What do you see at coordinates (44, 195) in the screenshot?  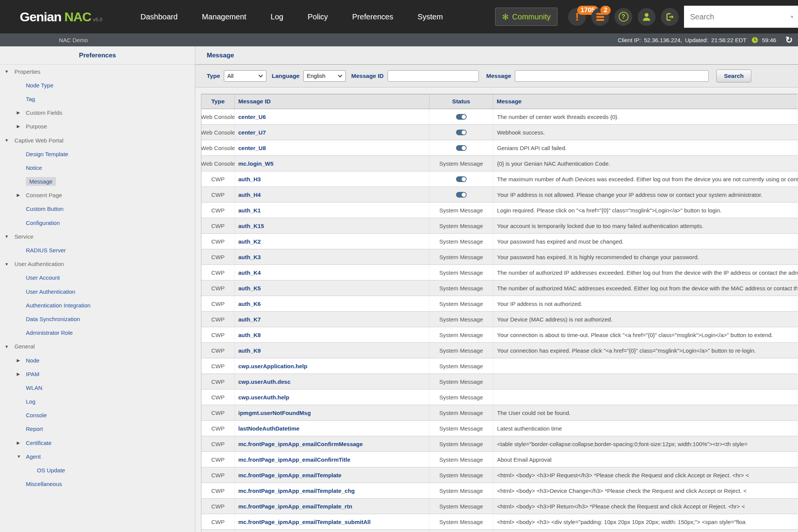 I see `sidebar-item-consent-page: Consent Page` at bounding box center [44, 195].